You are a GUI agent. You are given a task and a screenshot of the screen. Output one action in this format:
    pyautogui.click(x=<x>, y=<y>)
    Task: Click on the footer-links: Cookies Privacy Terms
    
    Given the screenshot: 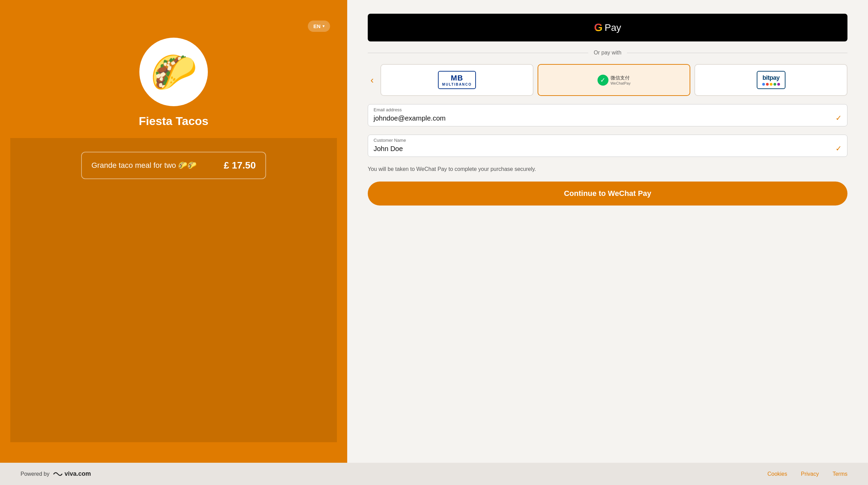 What is the action you would take?
    pyautogui.click(x=807, y=474)
    